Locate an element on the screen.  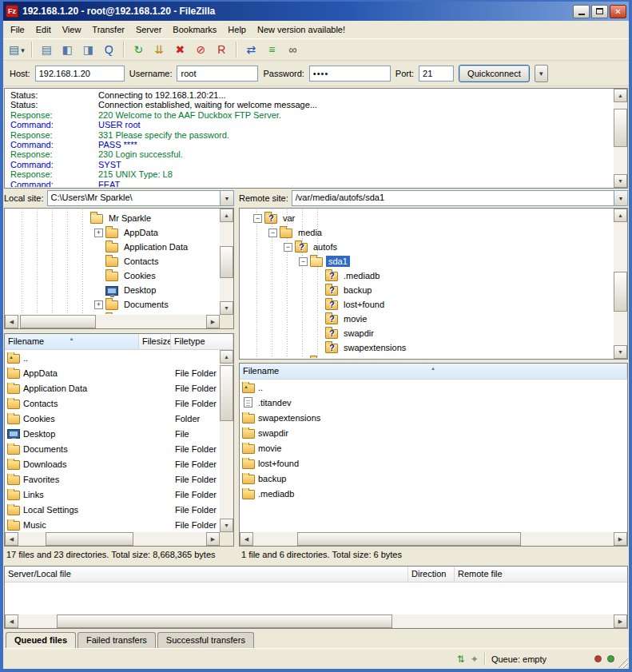
file-row: ContactsFile Folder is located at coordinates (119, 403).